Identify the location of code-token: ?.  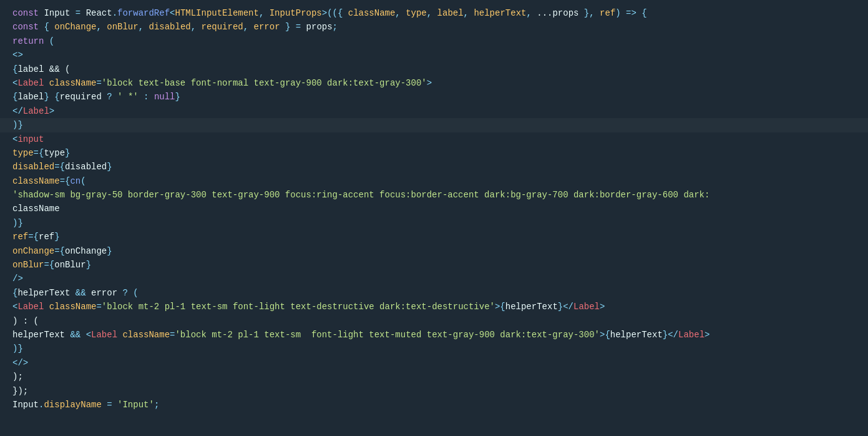
(110, 97).